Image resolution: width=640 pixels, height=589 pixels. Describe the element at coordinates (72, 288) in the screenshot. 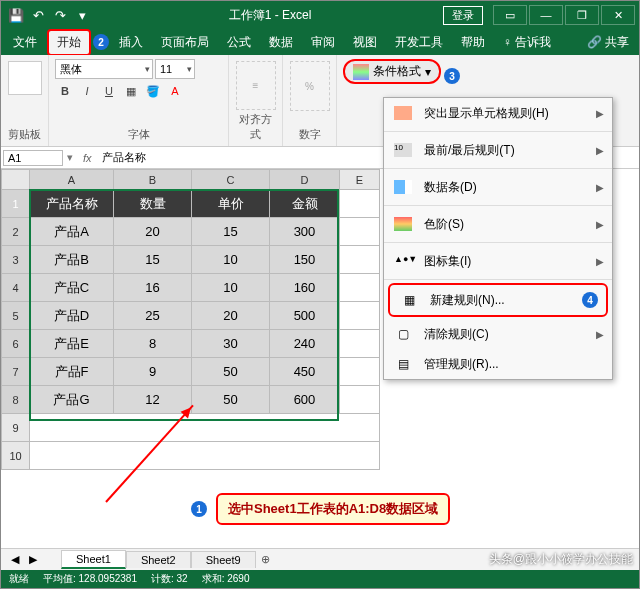

I see `cell: 产品C` at that location.